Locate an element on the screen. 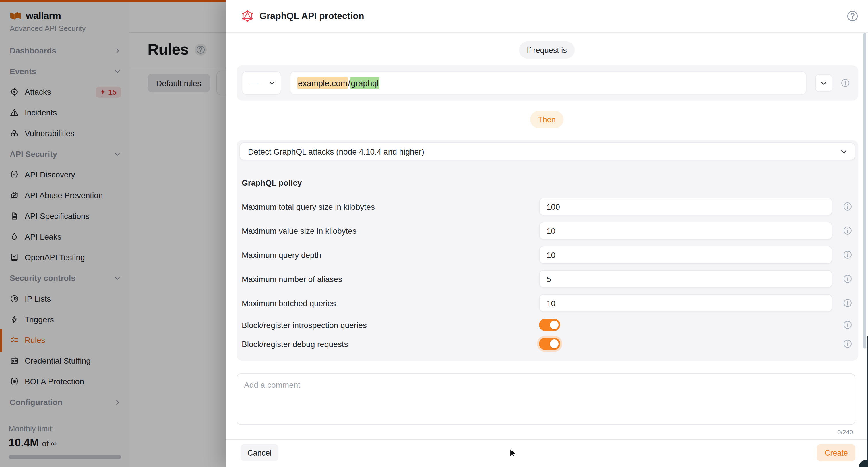 This screenshot has height=467, width=868. modal-footer: Cancel Create is located at coordinates (547, 453).